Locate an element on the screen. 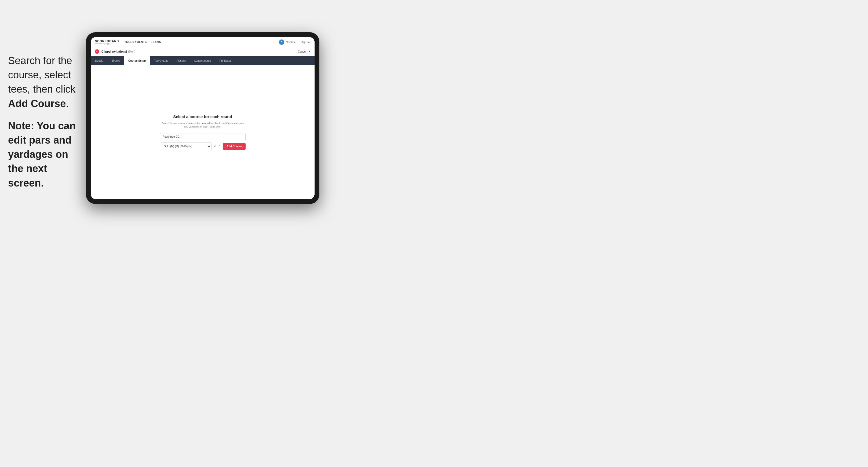 This screenshot has width=868, height=467. nav-user: R Test User | Sign out is located at coordinates (294, 42).